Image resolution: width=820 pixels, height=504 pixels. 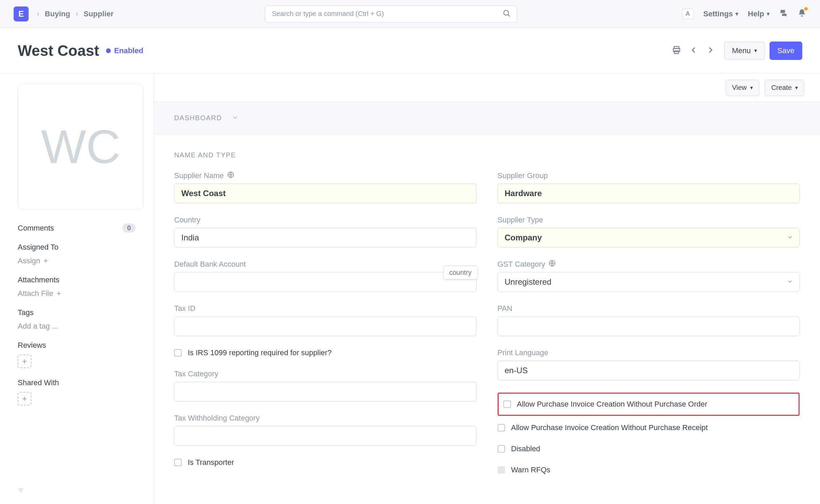 I want to click on add-tag-text: Add a tag ..., so click(x=38, y=326).